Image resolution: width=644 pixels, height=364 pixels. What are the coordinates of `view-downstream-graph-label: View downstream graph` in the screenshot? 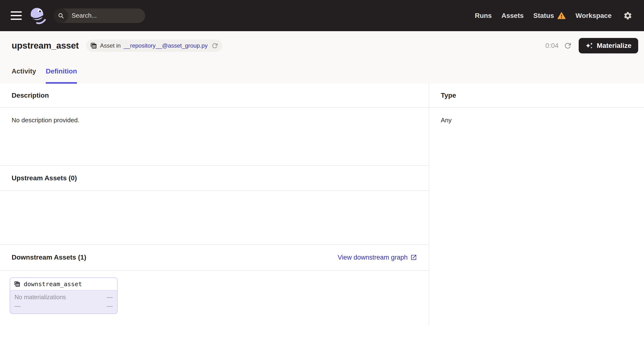 It's located at (373, 258).